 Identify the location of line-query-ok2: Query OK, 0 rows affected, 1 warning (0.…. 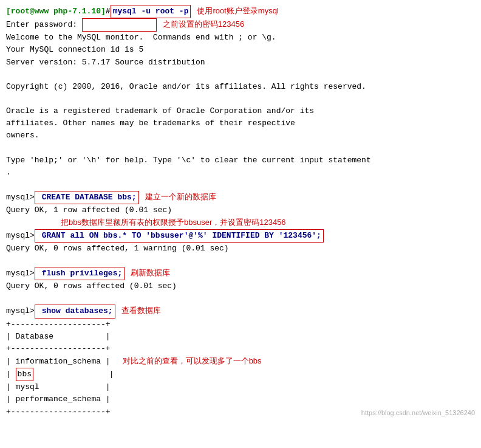
(241, 249).